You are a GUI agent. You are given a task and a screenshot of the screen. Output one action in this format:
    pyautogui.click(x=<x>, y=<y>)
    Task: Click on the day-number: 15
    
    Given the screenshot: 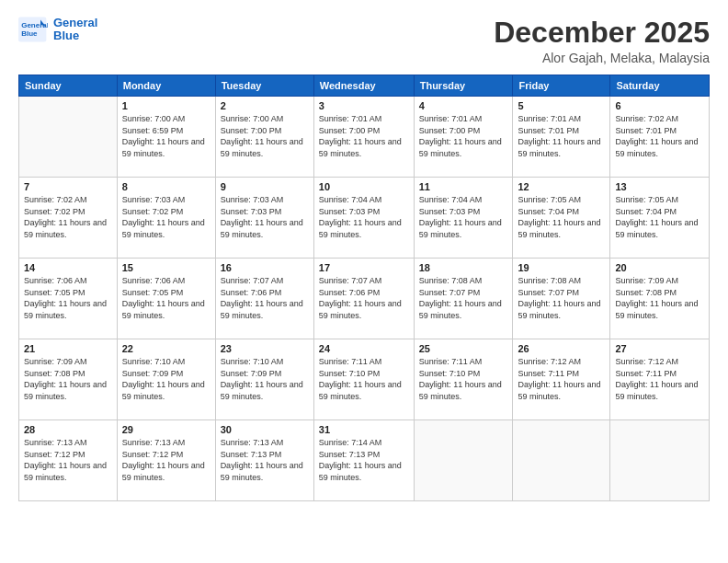 What is the action you would take?
    pyautogui.click(x=166, y=268)
    